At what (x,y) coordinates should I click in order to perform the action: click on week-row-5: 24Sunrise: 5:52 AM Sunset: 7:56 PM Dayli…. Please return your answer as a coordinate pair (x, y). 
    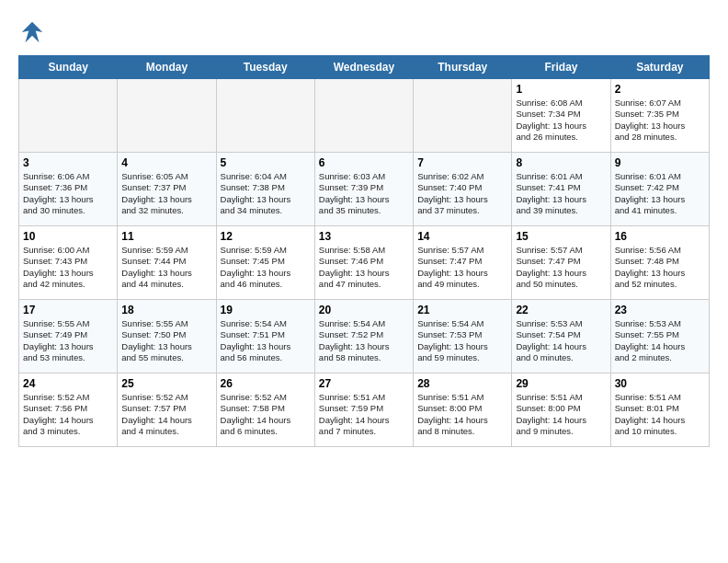
    Looking at the image, I should click on (364, 410).